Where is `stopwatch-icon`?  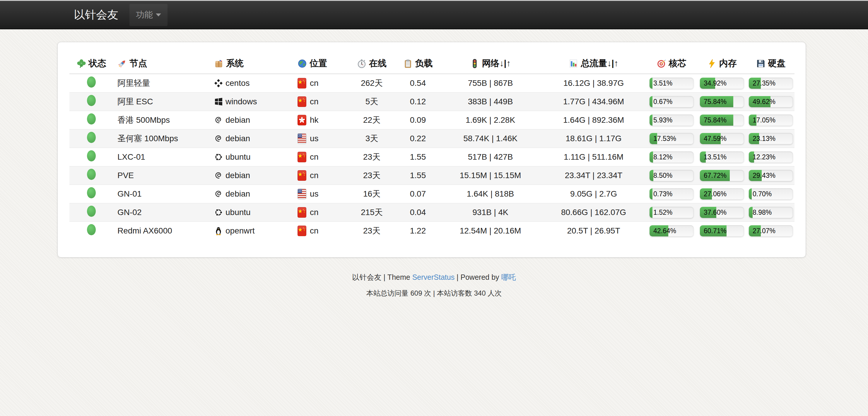
stopwatch-icon is located at coordinates (362, 63).